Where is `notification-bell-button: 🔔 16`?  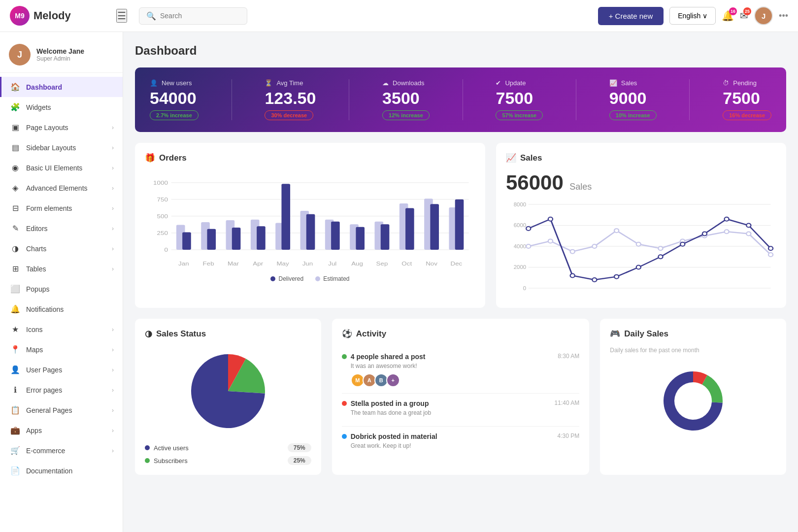
notification-bell-button: 🔔 16 is located at coordinates (728, 16).